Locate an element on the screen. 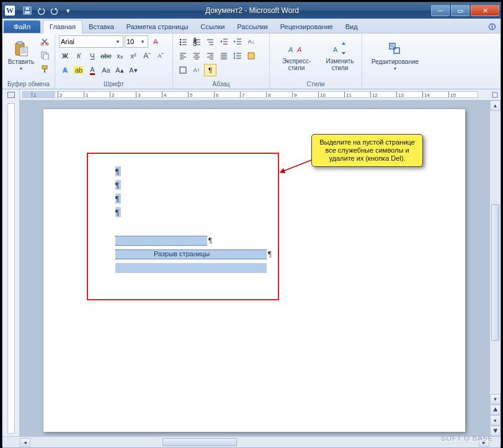 This screenshot has height=448, width=503. ruler-tick: 8 is located at coordinates (268, 94).